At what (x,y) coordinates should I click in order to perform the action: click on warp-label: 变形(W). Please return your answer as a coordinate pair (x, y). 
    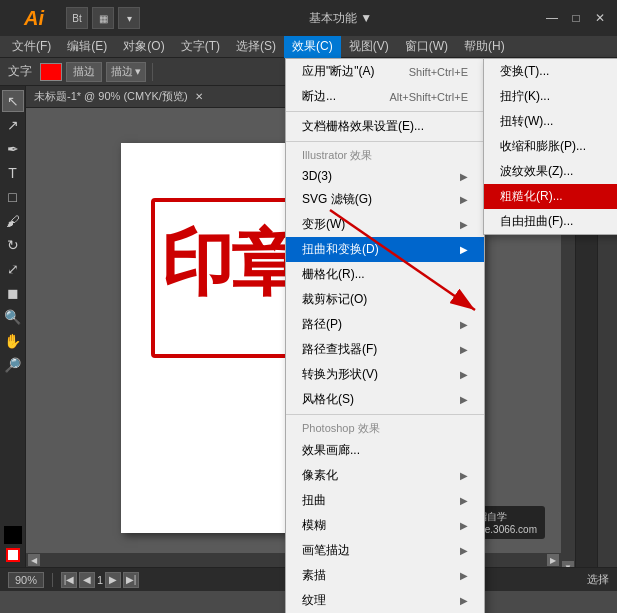
    Looking at the image, I should click on (324, 224).